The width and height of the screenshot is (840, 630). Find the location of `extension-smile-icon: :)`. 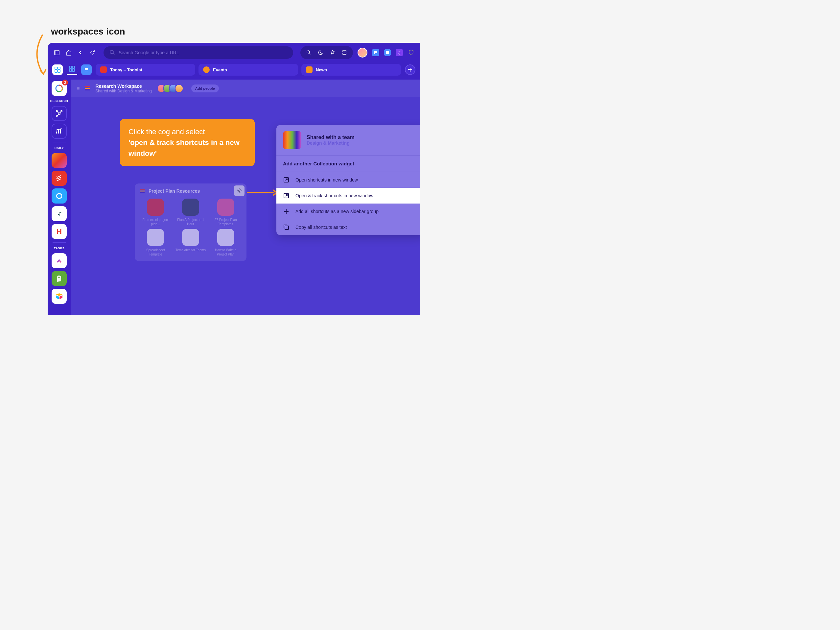

extension-smile-icon: :) is located at coordinates (399, 52).